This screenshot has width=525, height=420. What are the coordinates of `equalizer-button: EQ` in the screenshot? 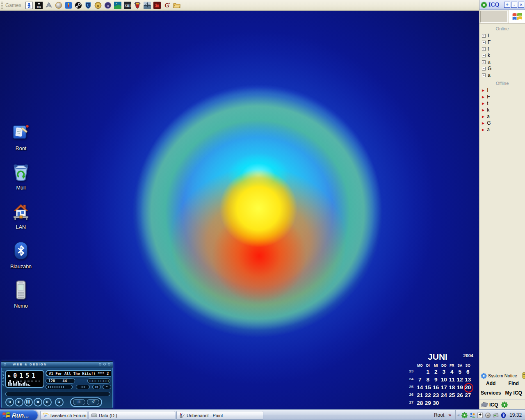 It's located at (97, 387).